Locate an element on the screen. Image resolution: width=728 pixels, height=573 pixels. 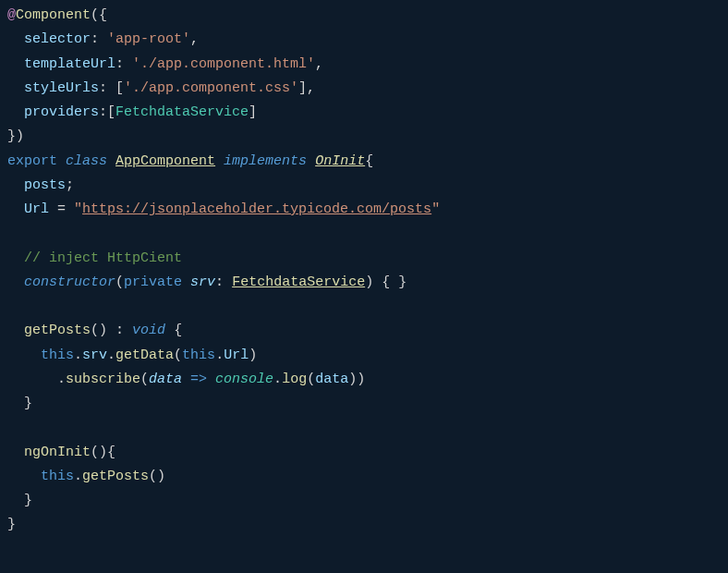
var-url: Url is located at coordinates (37, 209).